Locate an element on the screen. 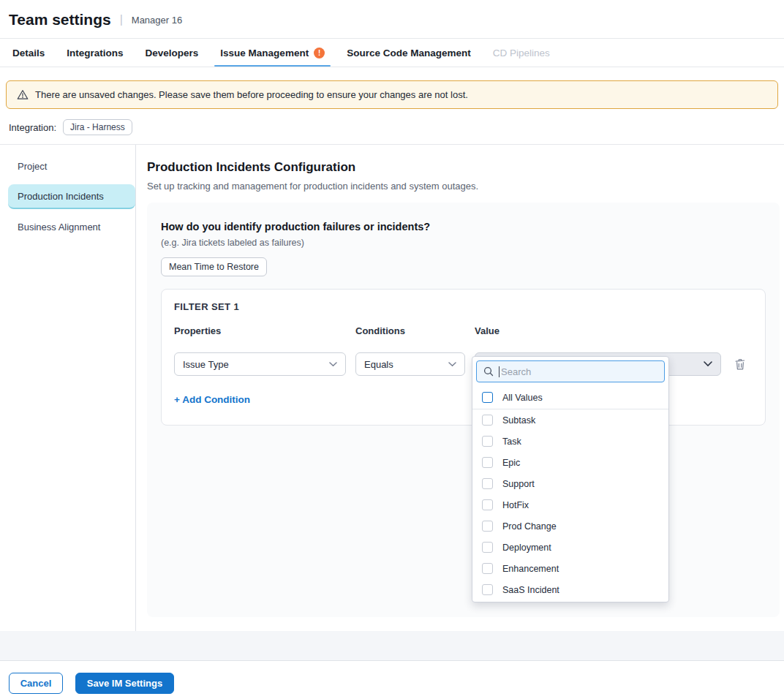 Image resolution: width=784 pixels, height=699 pixels. dropdown-option: Subtask is located at coordinates (570, 420).